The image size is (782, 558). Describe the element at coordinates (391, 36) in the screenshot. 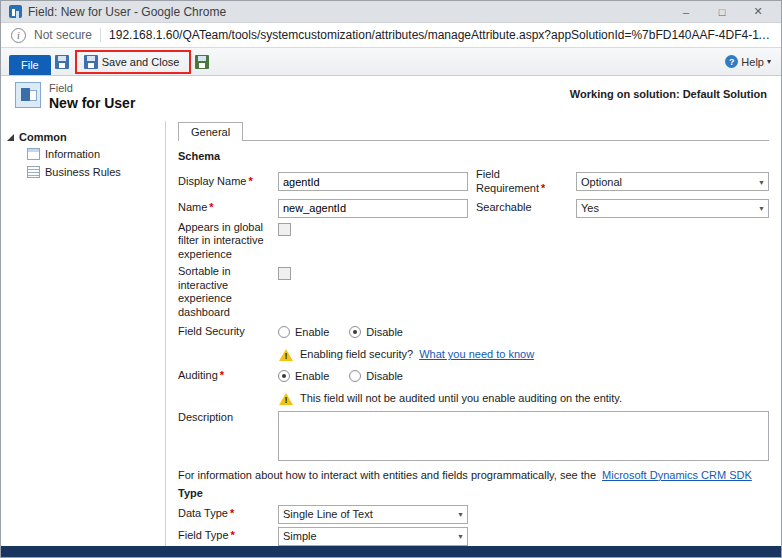

I see `address-bar: i Not secure 192.168.1.60/QATeam/tools/s…` at that location.